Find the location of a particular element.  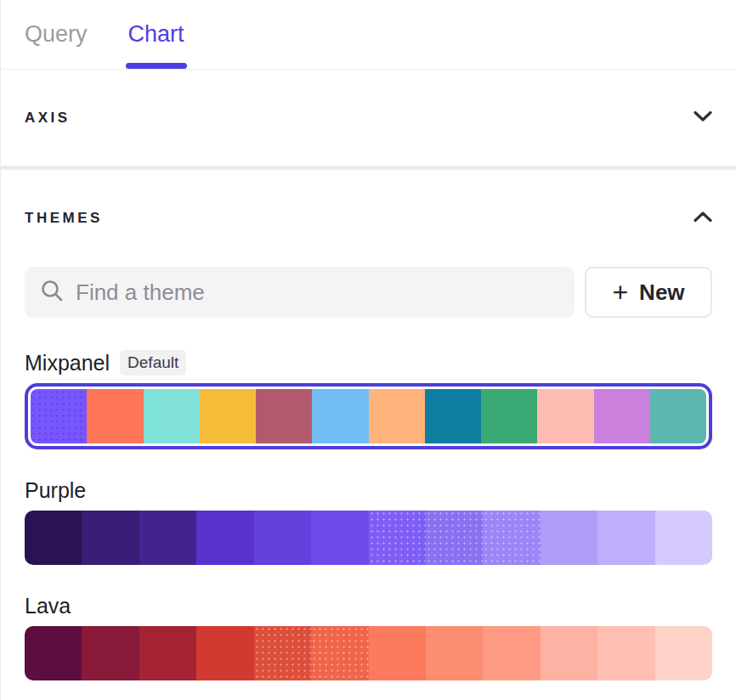

themes-section-header: THEMES is located at coordinates (369, 218).